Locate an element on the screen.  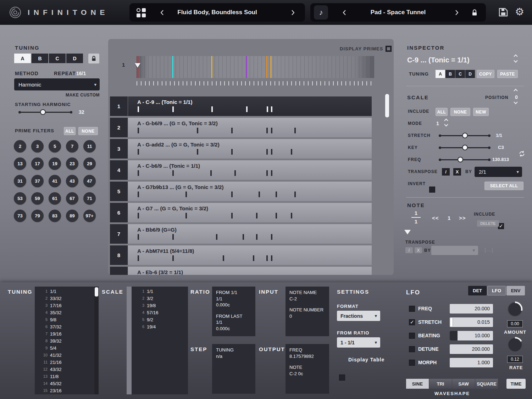
sync-link-icon is located at coordinates (522, 154).